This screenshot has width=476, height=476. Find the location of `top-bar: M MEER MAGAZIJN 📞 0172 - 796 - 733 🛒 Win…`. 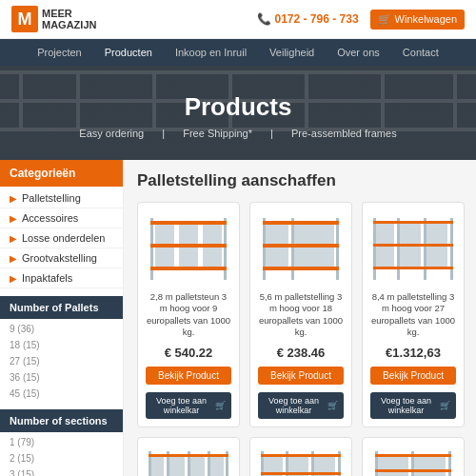

top-bar: M MEER MAGAZIJN 📞 0172 - 796 - 733 🛒 Win… is located at coordinates (238, 19).